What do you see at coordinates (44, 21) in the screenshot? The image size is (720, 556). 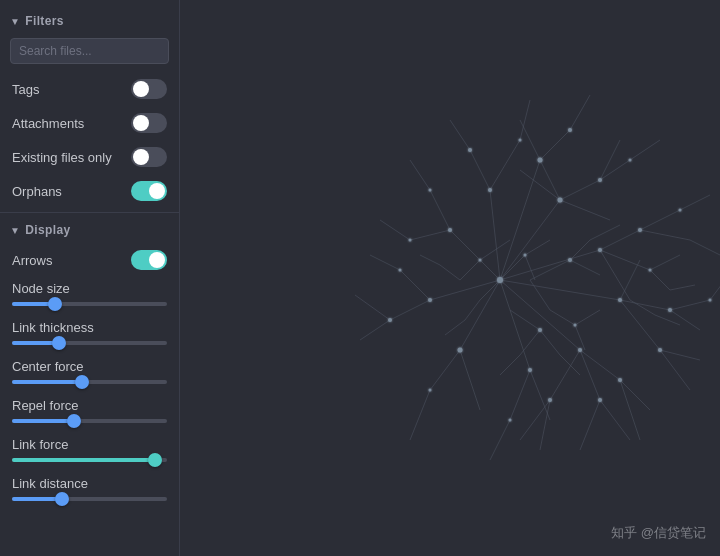 I see `filters-section-label: Filters` at bounding box center [44, 21].